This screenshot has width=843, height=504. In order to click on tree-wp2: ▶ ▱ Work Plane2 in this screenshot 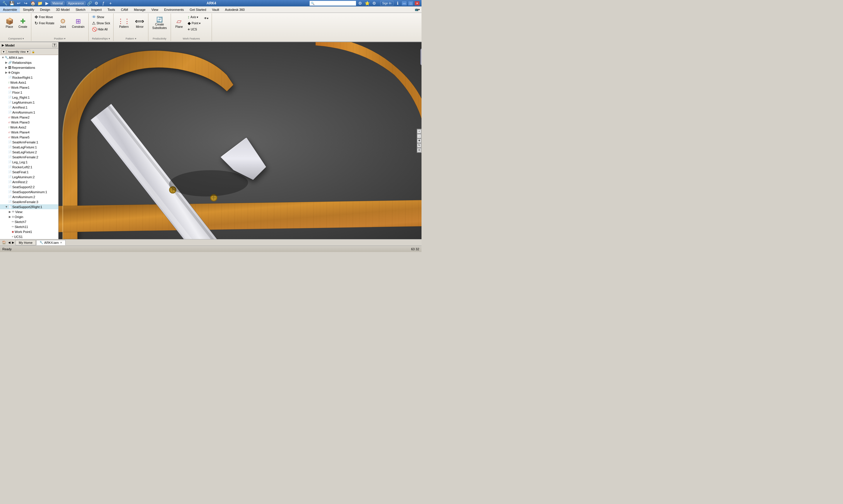, I will do `click(29, 117)`.